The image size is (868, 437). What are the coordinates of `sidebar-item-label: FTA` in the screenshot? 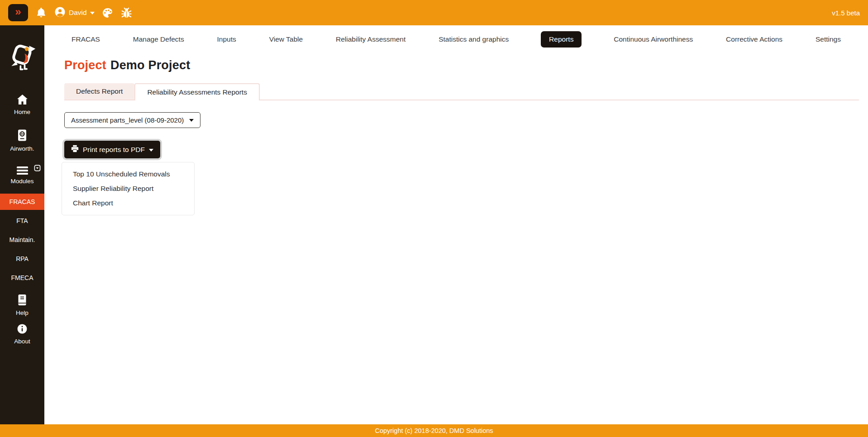 It's located at (22, 221).